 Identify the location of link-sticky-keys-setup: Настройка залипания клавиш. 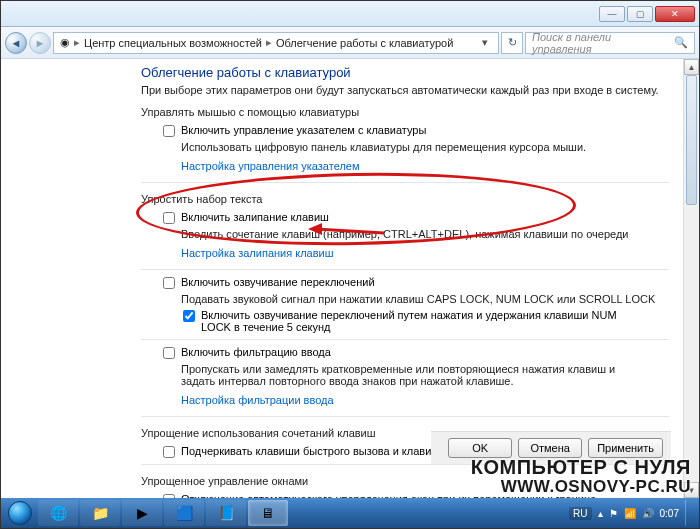
(258, 253).